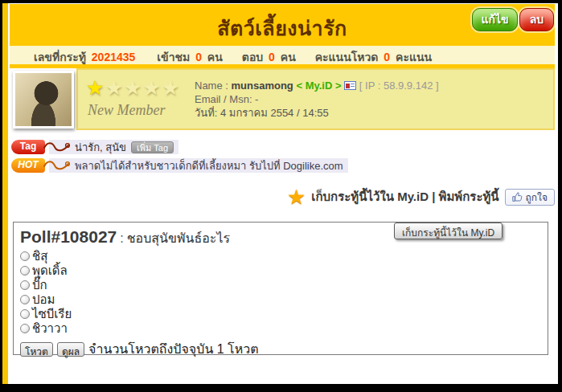  What do you see at coordinates (68, 236) in the screenshot?
I see `poll-id: Poll#108027` at bounding box center [68, 236].